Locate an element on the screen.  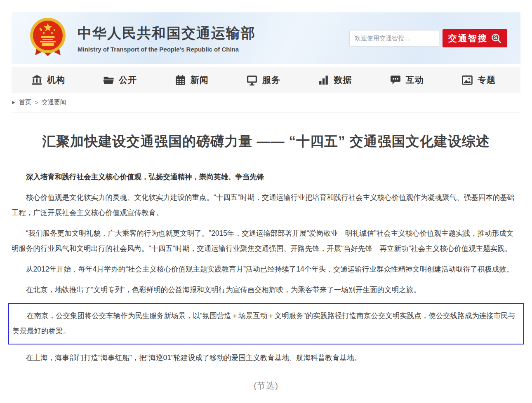
article-paragraph: “我们服务更加文明礼貌，广大乘客的行为也就更文明了。”2015年，交通运输部部署… is located at coordinates (266, 241).